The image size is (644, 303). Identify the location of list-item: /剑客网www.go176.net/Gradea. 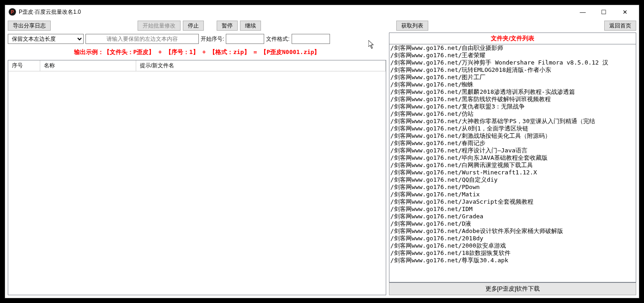
(513, 216).